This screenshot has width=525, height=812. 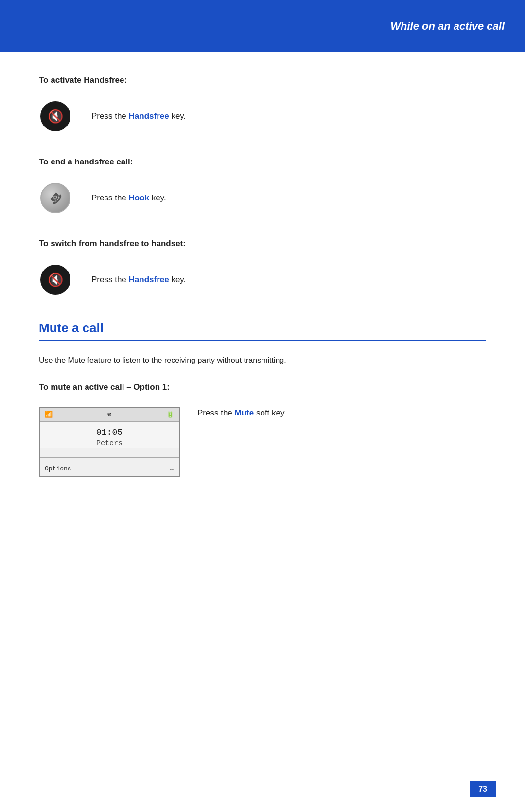 What do you see at coordinates (262, 104) in the screenshot?
I see `section-activate-handsfree: To activate Handsfree: 🔇 Press the Hands…` at bounding box center [262, 104].